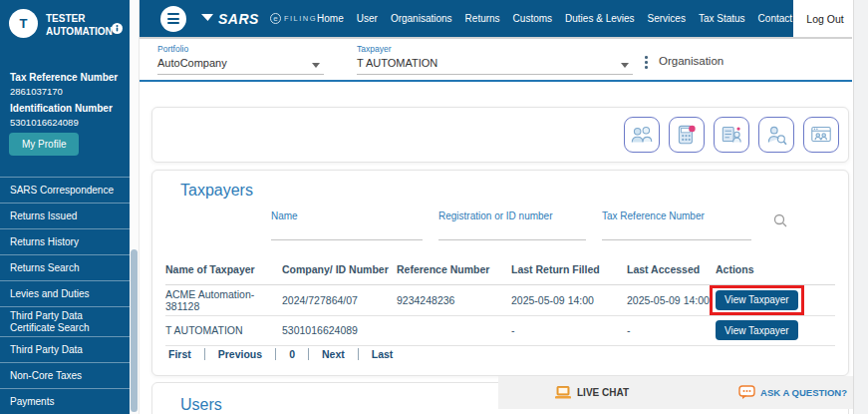  Describe the element at coordinates (494, 60) in the screenshot. I see `taxpayer-field: Taxpayer T AUTOMATION` at that location.